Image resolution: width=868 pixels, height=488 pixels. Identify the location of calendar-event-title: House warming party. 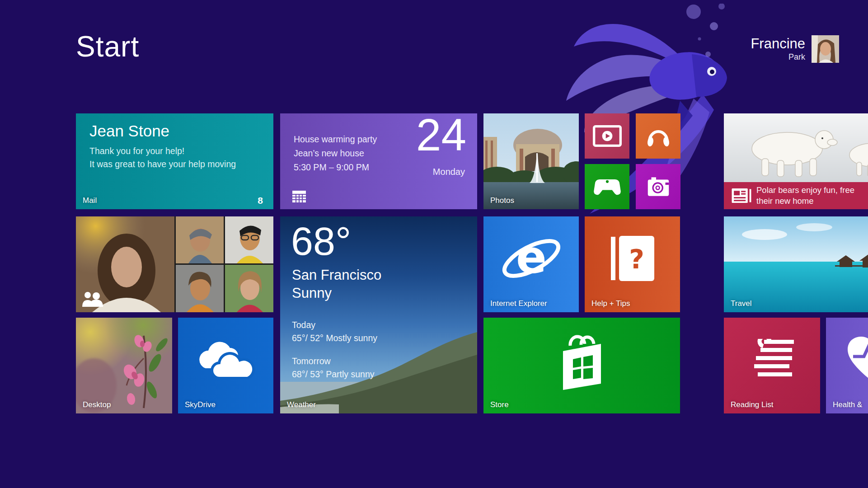
(335, 139).